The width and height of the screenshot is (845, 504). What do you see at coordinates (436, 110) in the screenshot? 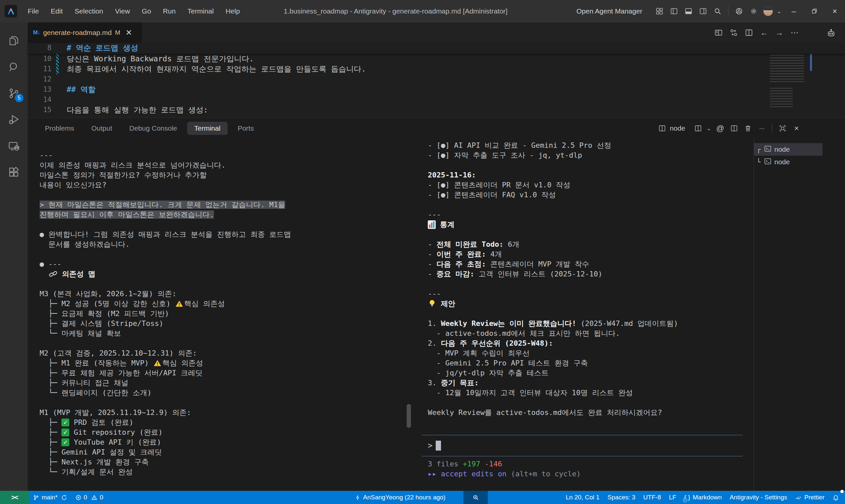
I see `editor-line: 15다음을 통해 실행 가능한 로드맵 생성:` at bounding box center [436, 110].